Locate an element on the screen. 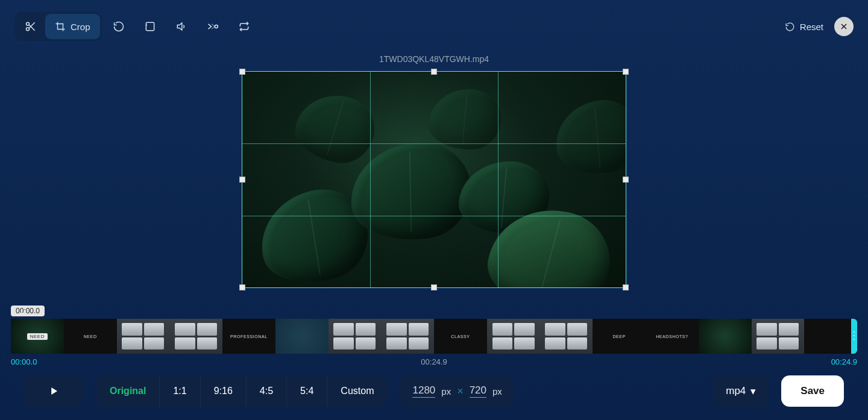  play-button is located at coordinates (54, 391).